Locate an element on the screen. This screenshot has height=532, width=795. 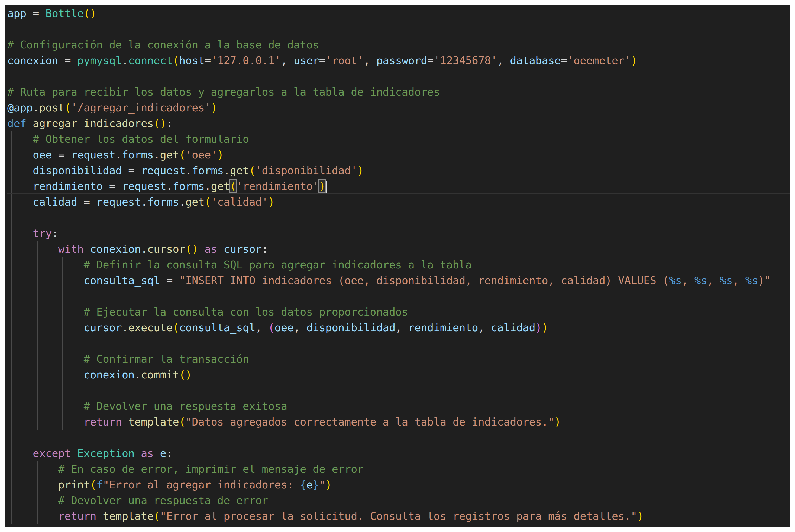
code-token: agregar_indicadores is located at coordinates (93, 124).